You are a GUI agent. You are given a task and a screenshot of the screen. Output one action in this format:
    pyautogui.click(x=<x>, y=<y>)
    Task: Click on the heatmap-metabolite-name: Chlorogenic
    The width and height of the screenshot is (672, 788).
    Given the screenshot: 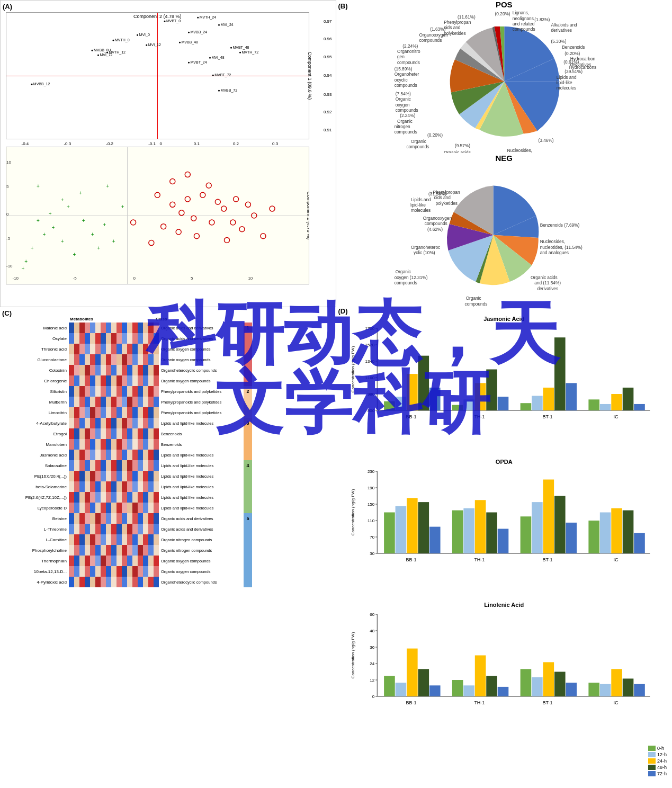 What is the action you would take?
    pyautogui.click(x=34, y=381)
    